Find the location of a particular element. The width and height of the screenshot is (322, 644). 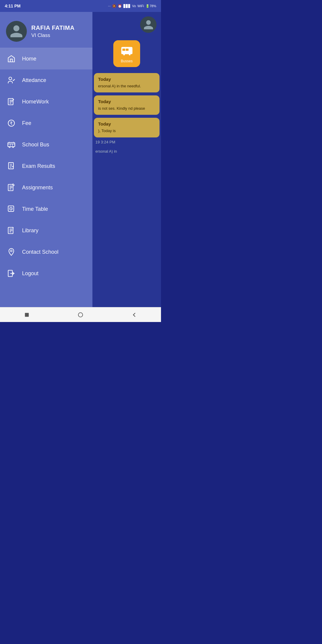

msg-date-3: Today is located at coordinates (127, 124).